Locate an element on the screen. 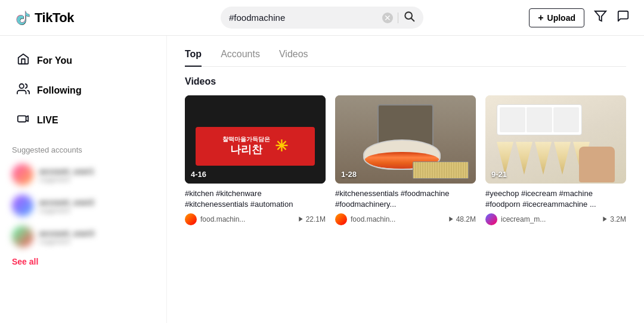 This screenshot has width=644, height=323. video-meta-2: food.machin... 48.2M is located at coordinates (405, 219).